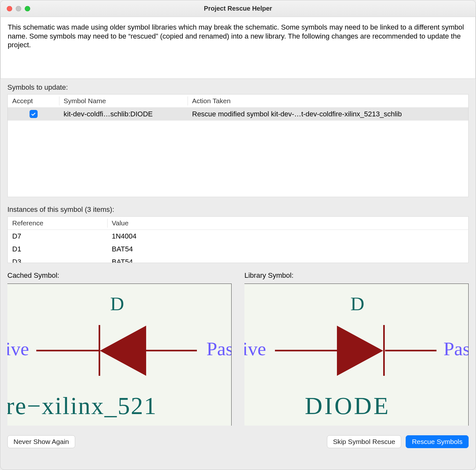 The image size is (476, 470). I want to click on library-symbol-preview: D ive Pas DIODE, so click(357, 355).